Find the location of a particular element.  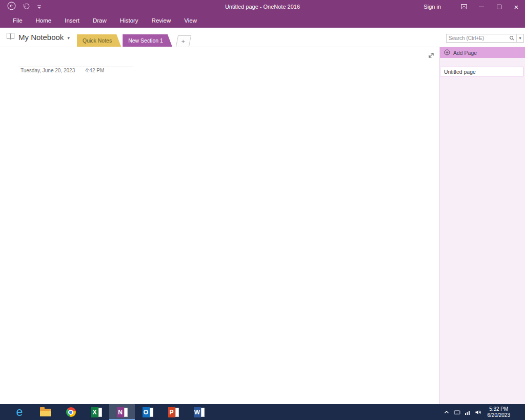

plus-icon: + is located at coordinates (184, 42).